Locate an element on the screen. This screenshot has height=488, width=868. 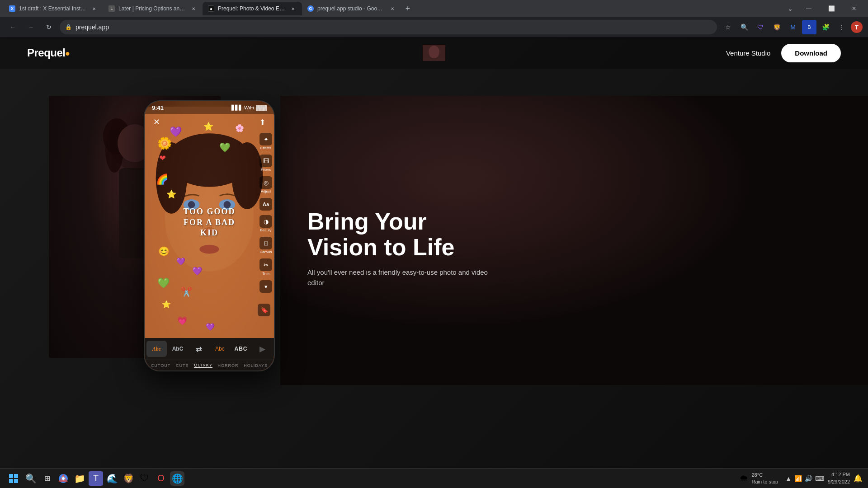
tab-4: G prequel.app studio - Google Sea... ✕ is located at coordinates (352, 9).